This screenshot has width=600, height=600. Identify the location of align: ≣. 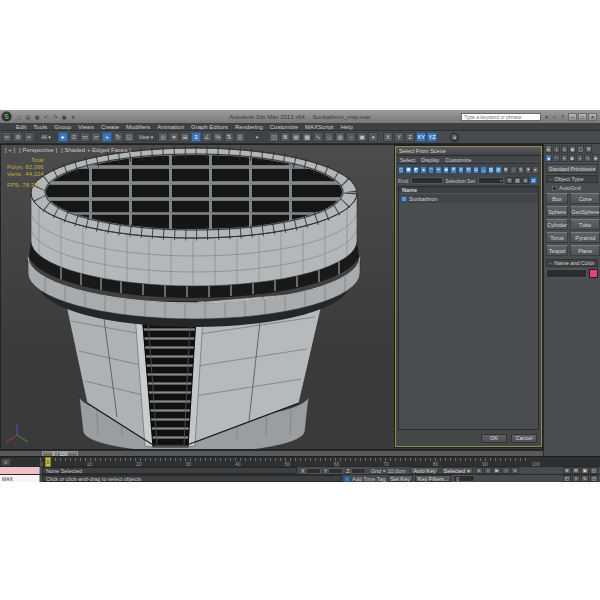
(285, 137).